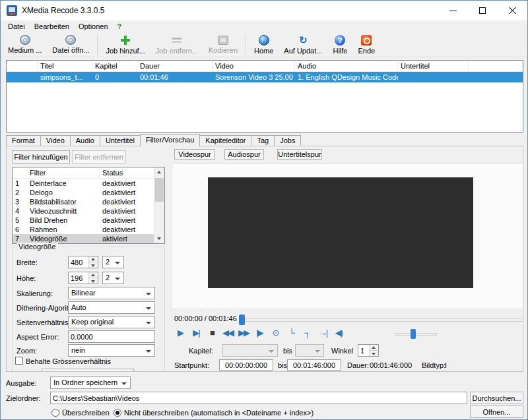 The height and width of the screenshot is (420, 528). Describe the element at coordinates (16, 26) in the screenshot. I see `menu-datei: Datei` at that location.